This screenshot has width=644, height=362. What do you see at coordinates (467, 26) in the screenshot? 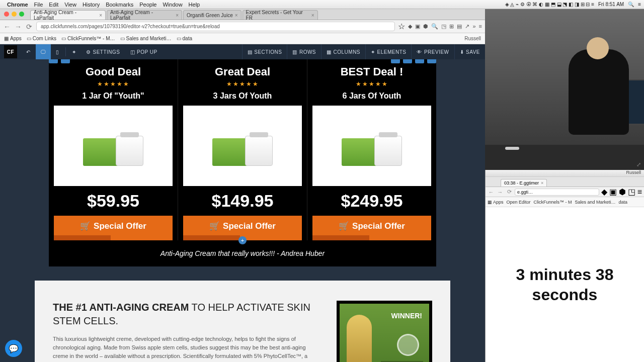
I see `ext-icon: ↗` at bounding box center [467, 26].